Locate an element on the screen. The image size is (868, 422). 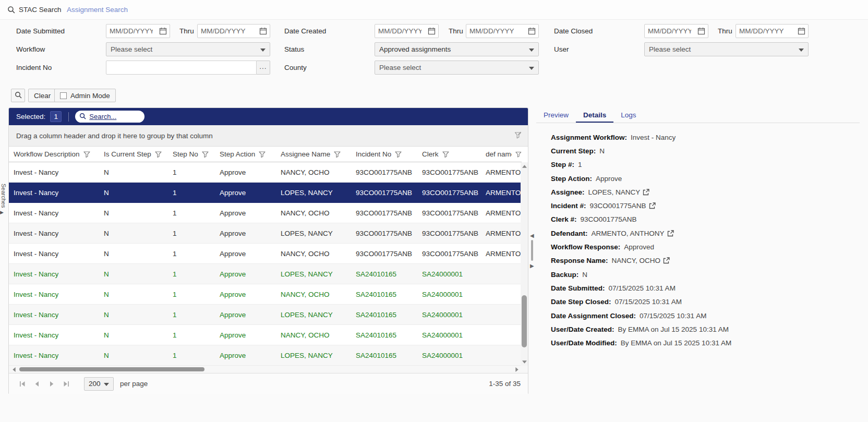
pager-first-icon is located at coordinates (22, 384).